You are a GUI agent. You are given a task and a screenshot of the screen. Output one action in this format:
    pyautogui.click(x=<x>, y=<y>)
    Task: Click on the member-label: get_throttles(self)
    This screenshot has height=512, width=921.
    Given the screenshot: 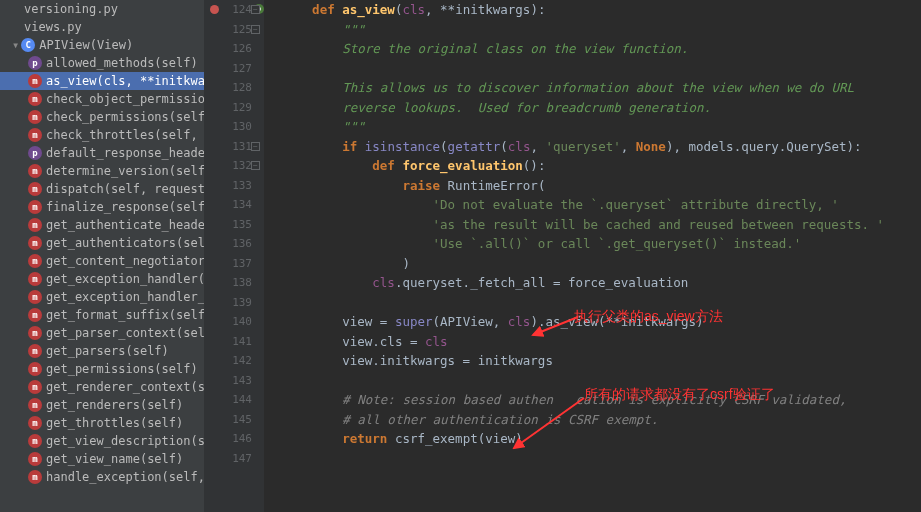 What is the action you would take?
    pyautogui.click(x=114, y=423)
    